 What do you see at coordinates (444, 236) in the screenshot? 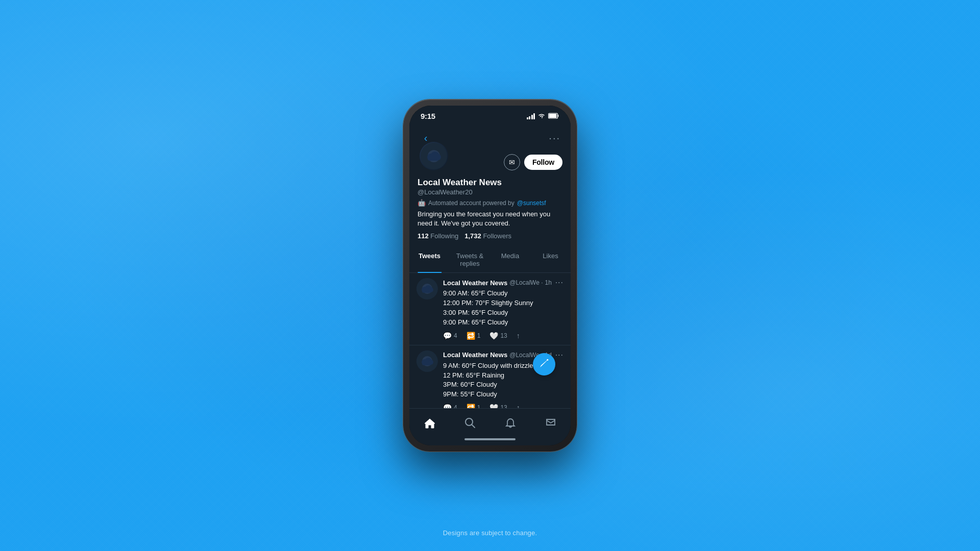
I see `following-label: Following` at bounding box center [444, 236].